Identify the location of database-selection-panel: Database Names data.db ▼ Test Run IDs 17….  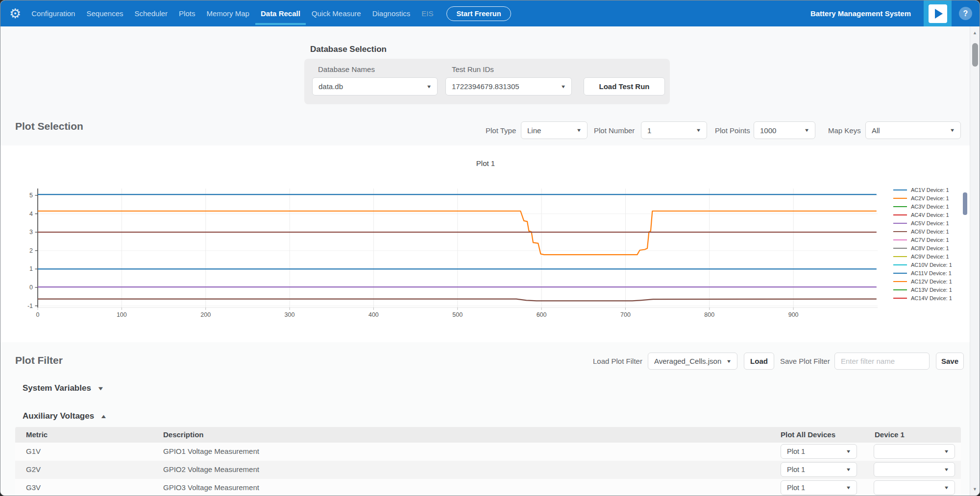
(487, 81).